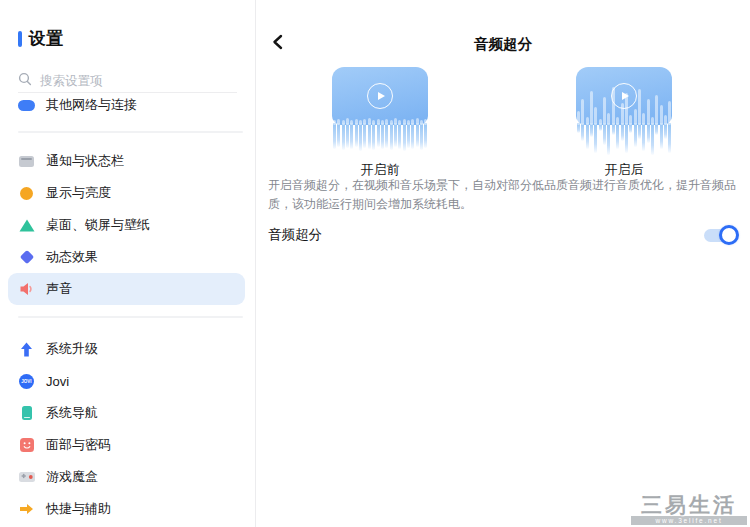  Describe the element at coordinates (72, 413) in the screenshot. I see `sidebar-item-label: 系统导航` at that location.